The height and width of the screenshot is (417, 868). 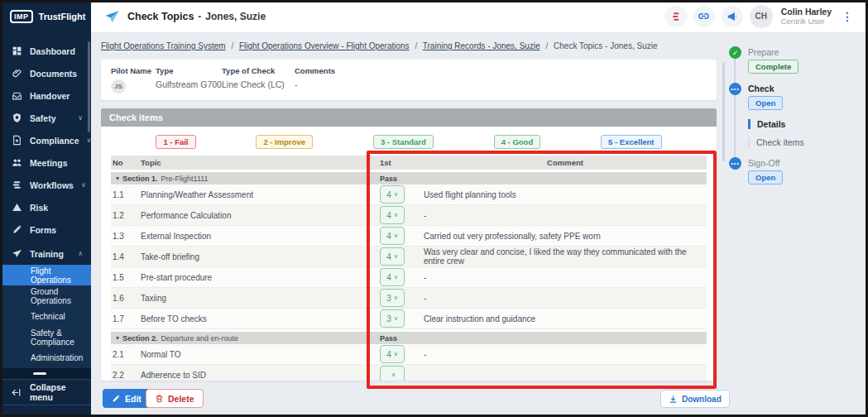 I want to click on sidebar-item-training: Training ∧, so click(x=46, y=253).